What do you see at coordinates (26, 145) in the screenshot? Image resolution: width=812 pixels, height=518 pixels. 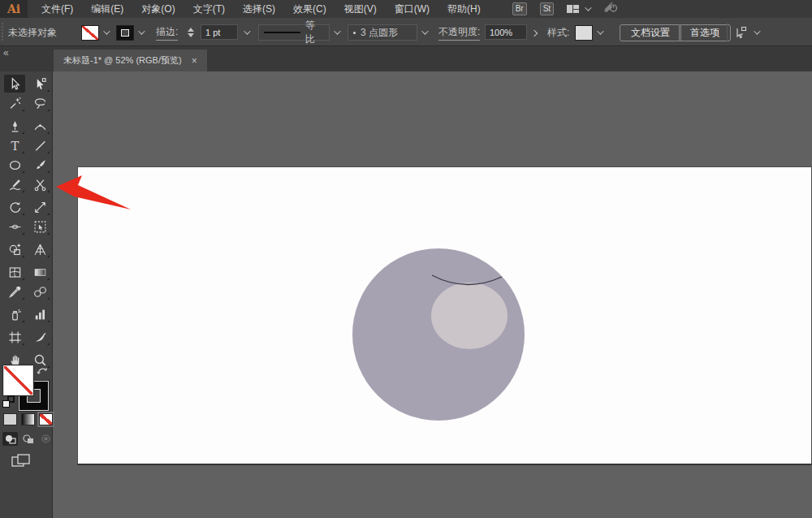 I see `tool-row: T` at bounding box center [26, 145].